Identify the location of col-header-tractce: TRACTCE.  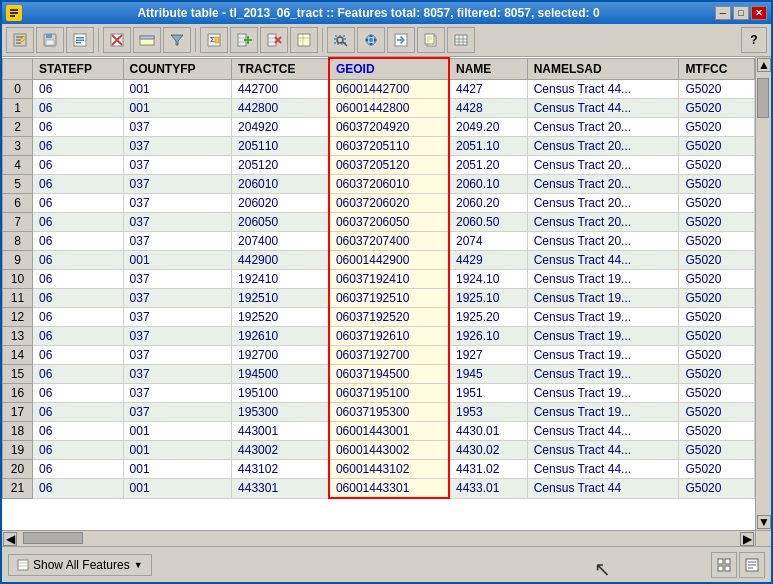
(280, 69).